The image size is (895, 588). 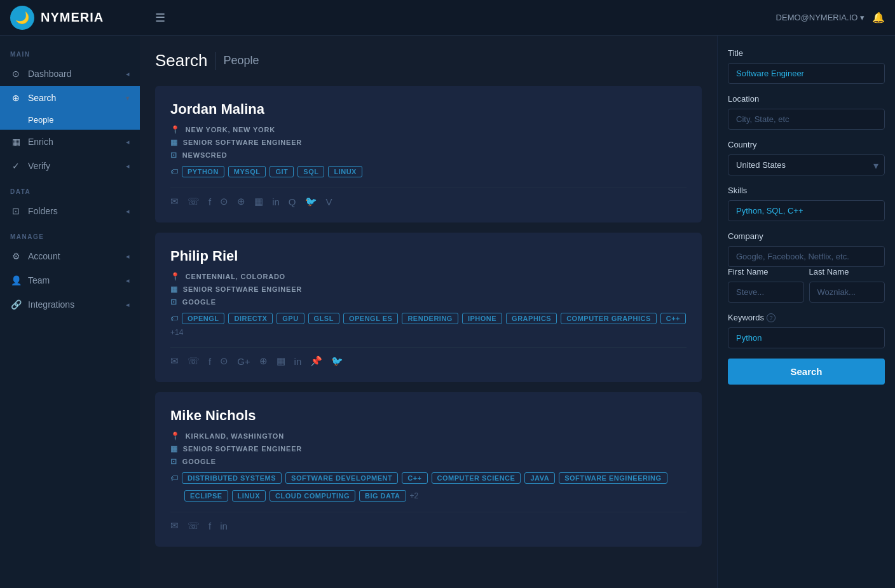 I want to click on quora-icon: Q, so click(x=292, y=202).